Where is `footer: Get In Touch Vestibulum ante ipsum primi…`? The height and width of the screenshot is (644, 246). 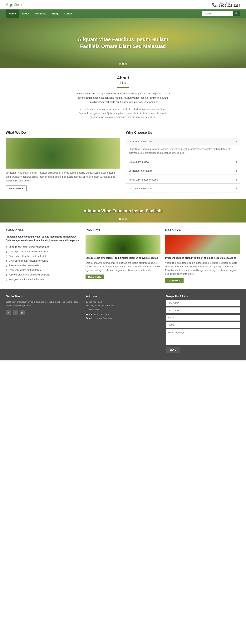
footer: Get In Touch Vestibulum ante ipsum primi… is located at coordinates (123, 324).